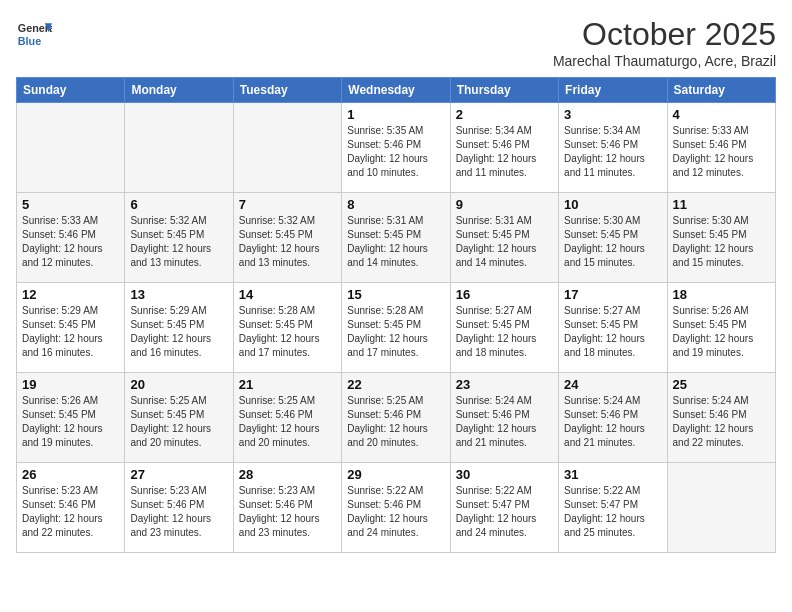  I want to click on calendar-cell: 19Sunrise: 5:26 AM Sunset: 5:45 PM Dayli…, so click(71, 418).